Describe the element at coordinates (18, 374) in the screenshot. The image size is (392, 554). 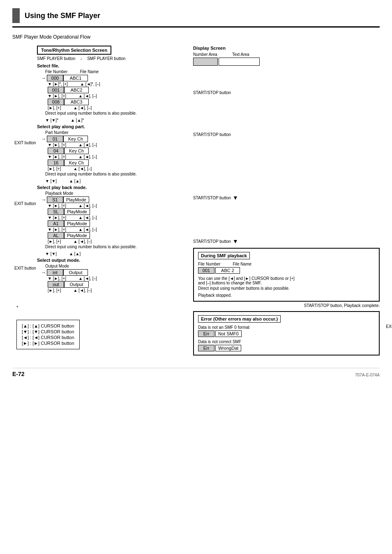
I see `footer-page: E-72` at that location.